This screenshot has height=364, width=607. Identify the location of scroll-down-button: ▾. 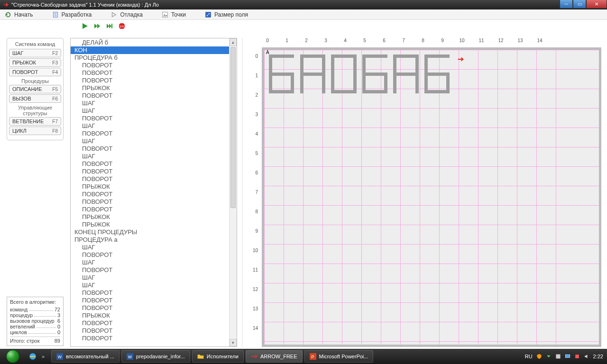
(233, 343).